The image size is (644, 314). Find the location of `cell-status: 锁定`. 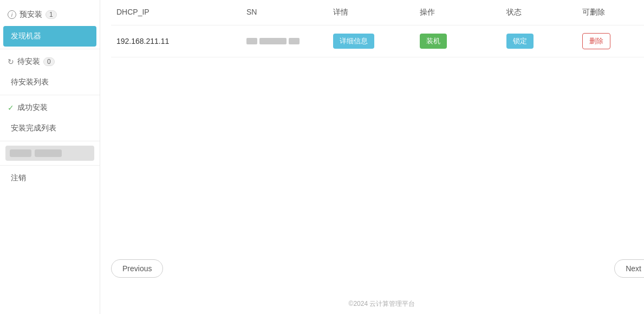

cell-status: 锁定 is located at coordinates (544, 41).